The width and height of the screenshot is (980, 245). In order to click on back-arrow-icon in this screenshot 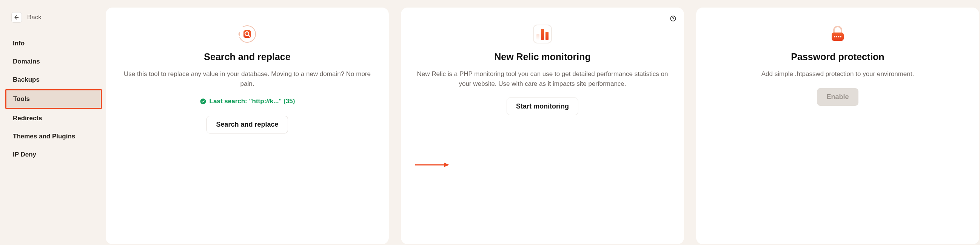, I will do `click(17, 18)`.